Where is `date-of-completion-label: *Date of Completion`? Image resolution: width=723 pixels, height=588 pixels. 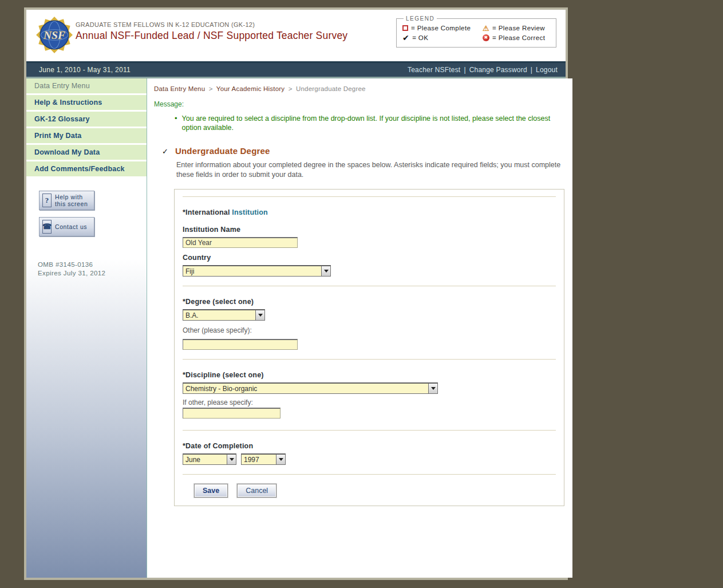
date-of-completion-label: *Date of Completion is located at coordinates (369, 446).